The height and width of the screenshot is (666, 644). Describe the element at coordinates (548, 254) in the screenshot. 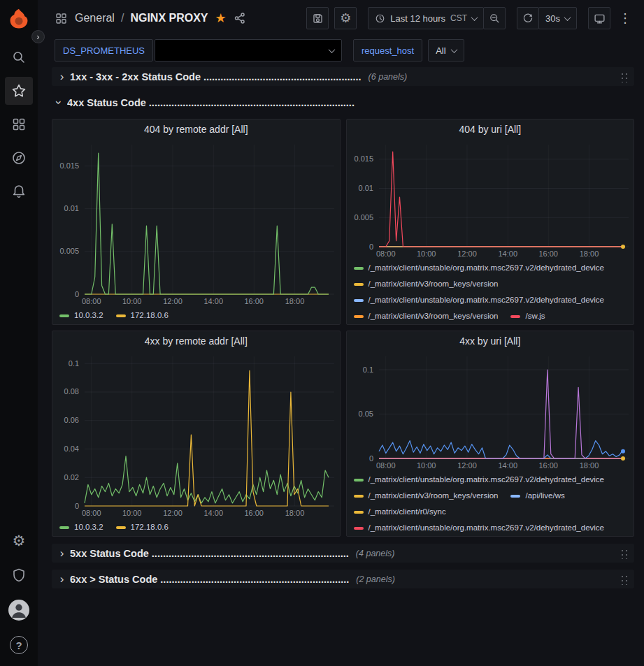

I see `svg-text: 16:00` at that location.